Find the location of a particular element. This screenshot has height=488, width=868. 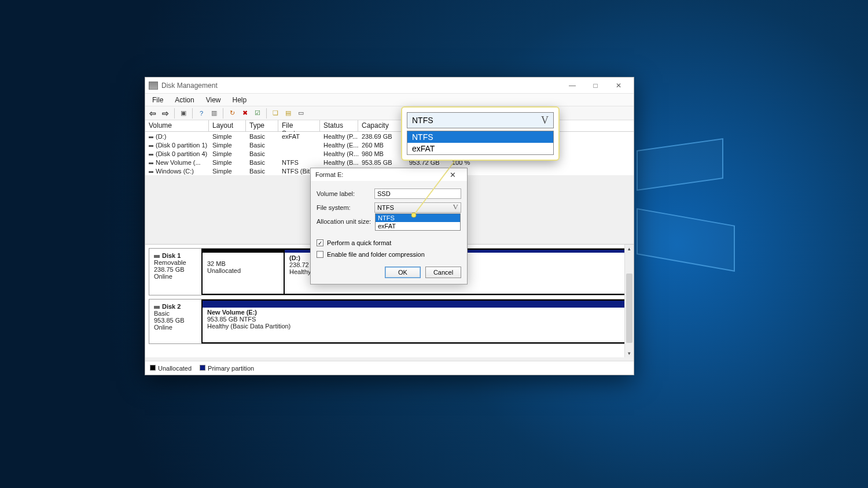

filesystem-dropdown: NTFS exFAT is located at coordinates (418, 222).